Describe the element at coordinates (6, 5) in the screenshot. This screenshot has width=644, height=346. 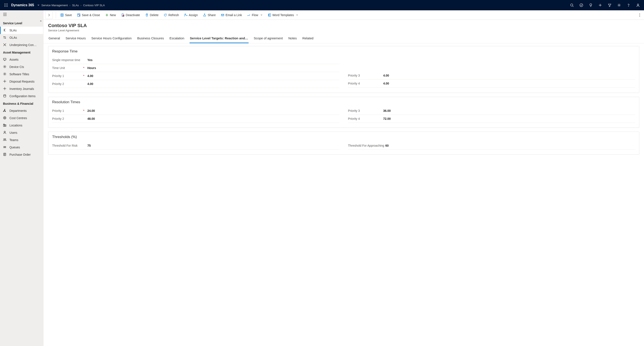
I see `app-launcher-icon` at that location.